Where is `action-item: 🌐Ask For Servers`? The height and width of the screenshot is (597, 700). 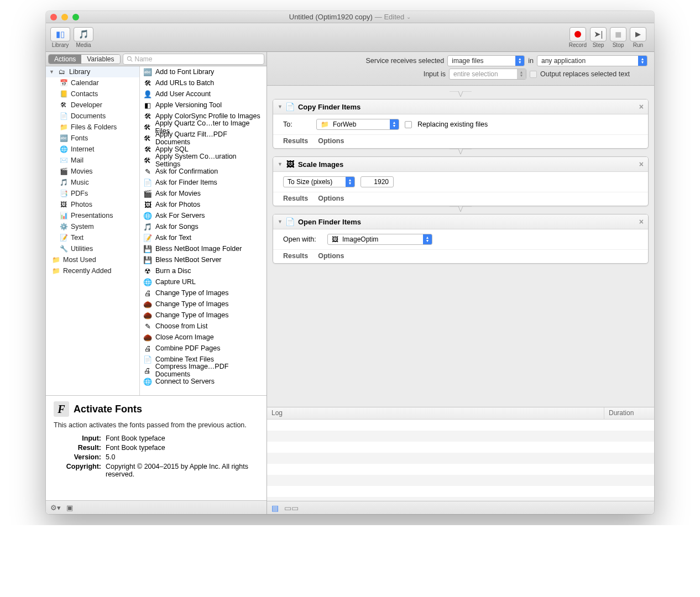 action-item: 🌐Ask For Servers is located at coordinates (203, 216).